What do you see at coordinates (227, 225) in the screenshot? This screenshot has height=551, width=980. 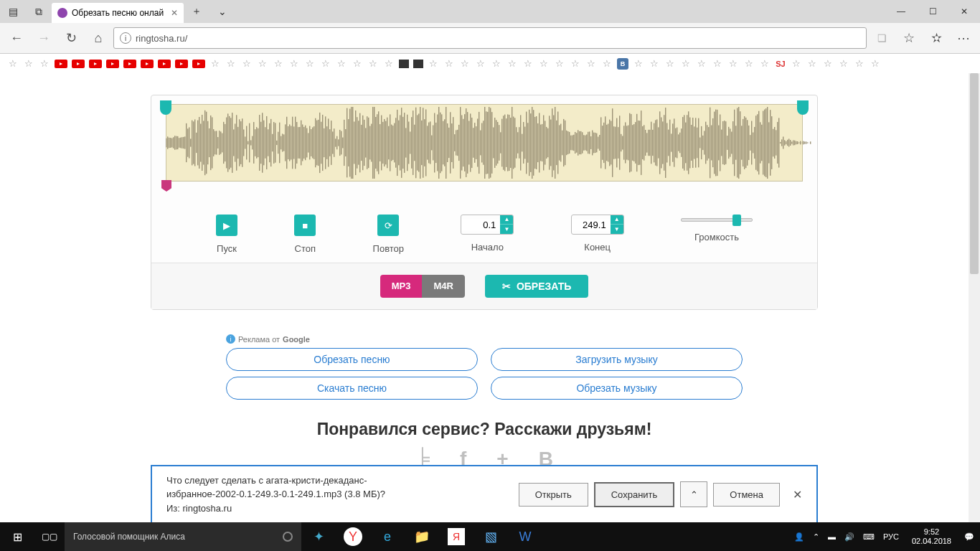 I see `play-button: ▶` at bounding box center [227, 225].